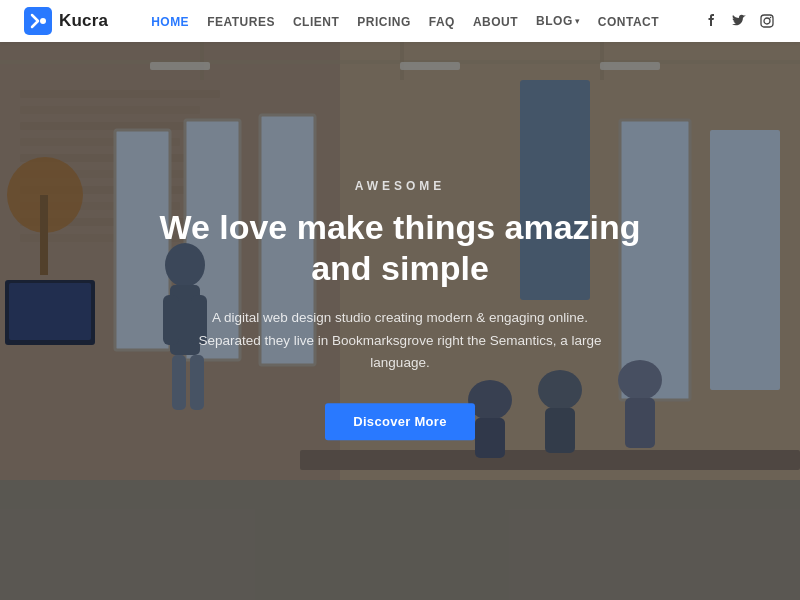  I want to click on nav-link-contact: CONTACT, so click(628, 22).